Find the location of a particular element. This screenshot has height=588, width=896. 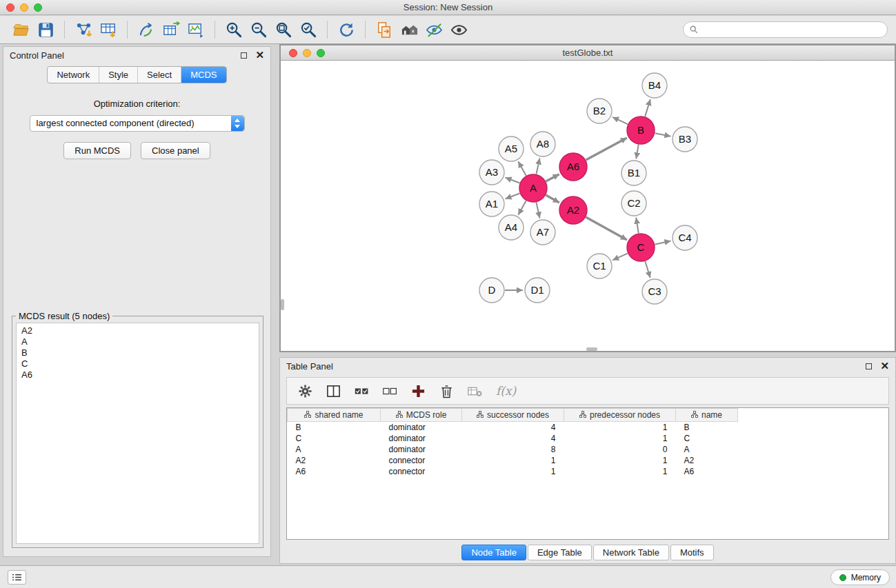

graph-node-C3: C3 is located at coordinates (655, 292).